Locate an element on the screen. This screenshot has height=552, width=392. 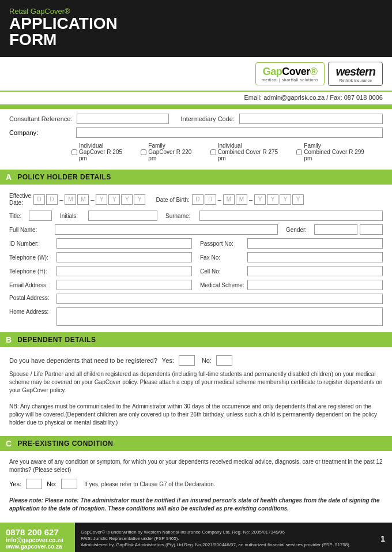
footer: 0878 200 627 info@gapcover.co.za www.gap… is located at coordinates (196, 538).